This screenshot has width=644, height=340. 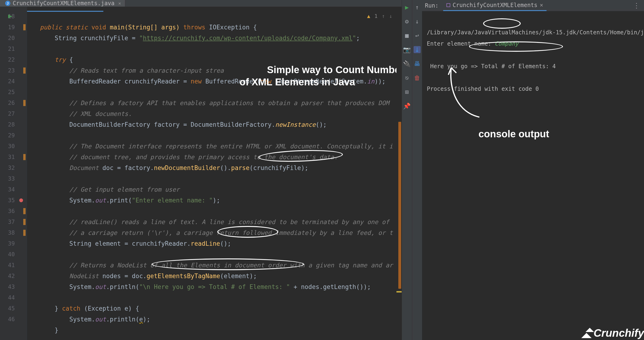 What do you see at coordinates (448, 5) in the screenshot?
I see `run-config-icon` at bounding box center [448, 5].